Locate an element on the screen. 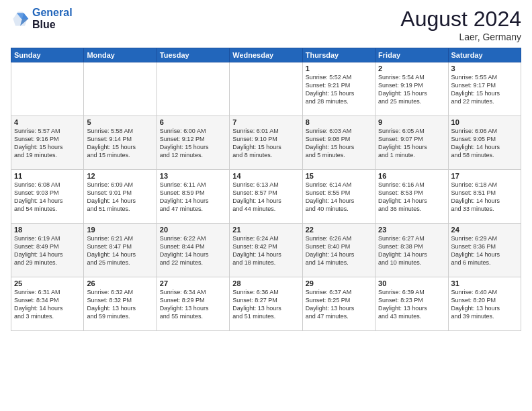 Image resolution: width=532 pixels, height=411 pixels. day-info: Sunrise: 6:21 AM Sunset: 8:47 PM Dayligh… is located at coordinates (120, 251).